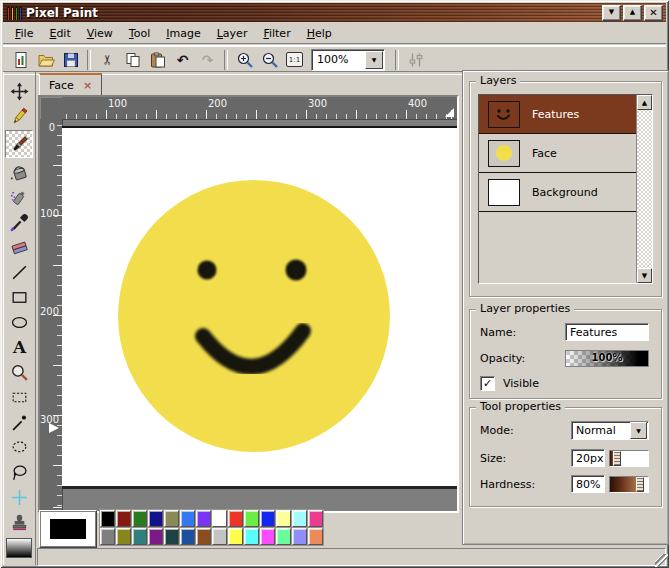 This screenshot has height=568, width=669. Describe the element at coordinates (488, 384) in the screenshot. I see `visible-checkbox: ✓` at that location.